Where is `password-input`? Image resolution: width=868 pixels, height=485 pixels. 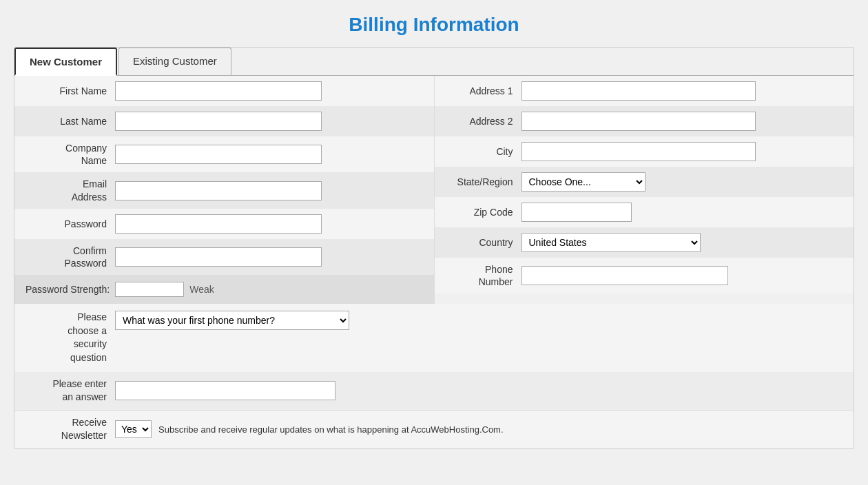
password-input is located at coordinates (218, 224).